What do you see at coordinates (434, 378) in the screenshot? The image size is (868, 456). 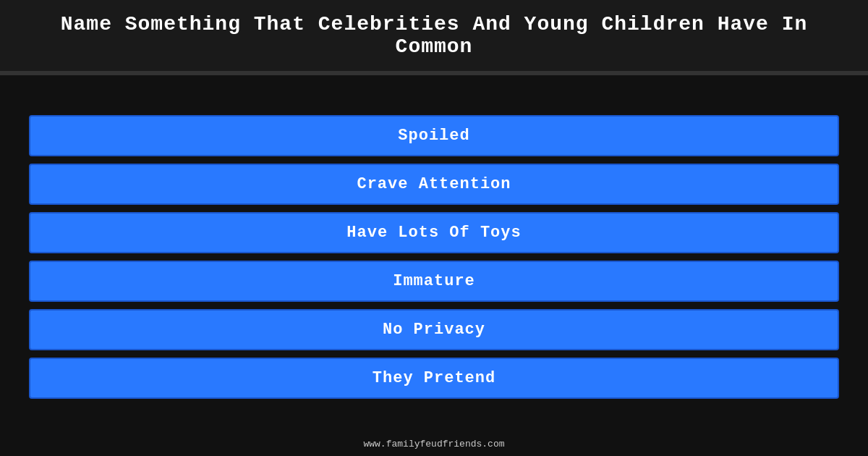 I see `answer-text-6: They Pretend` at bounding box center [434, 378].